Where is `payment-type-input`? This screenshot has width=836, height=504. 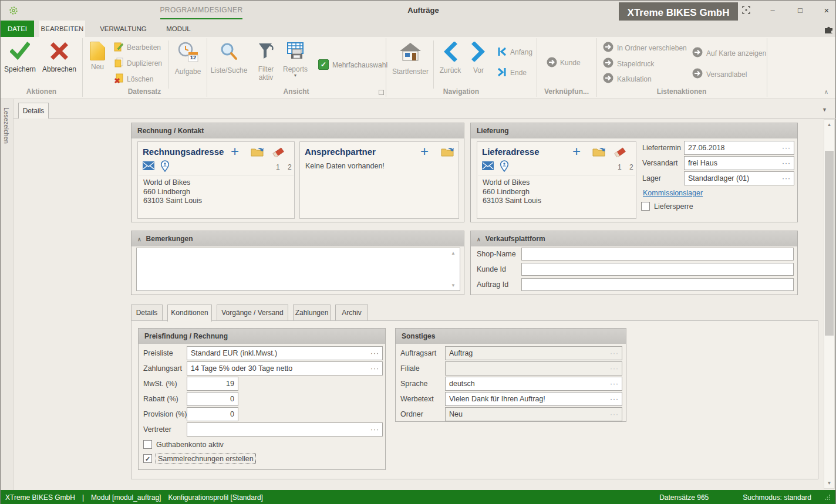 payment-type-input is located at coordinates (279, 368).